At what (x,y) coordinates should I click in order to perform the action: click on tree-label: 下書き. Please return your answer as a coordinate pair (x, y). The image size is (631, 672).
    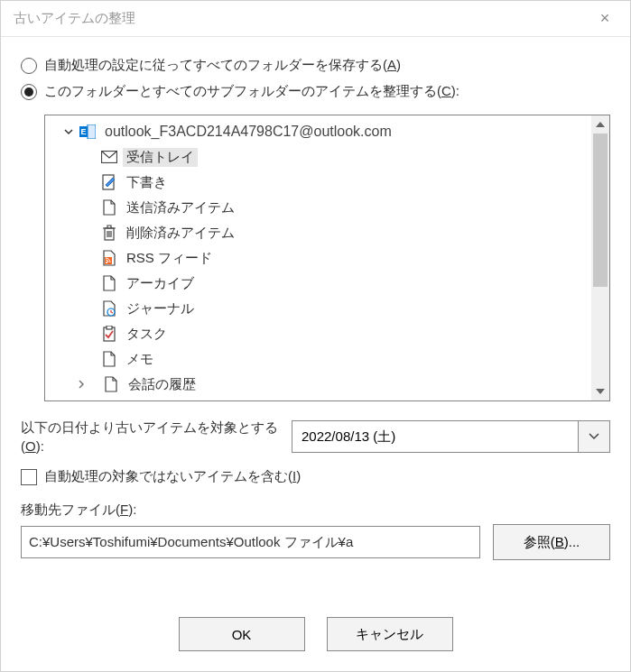
    Looking at the image, I should click on (146, 182).